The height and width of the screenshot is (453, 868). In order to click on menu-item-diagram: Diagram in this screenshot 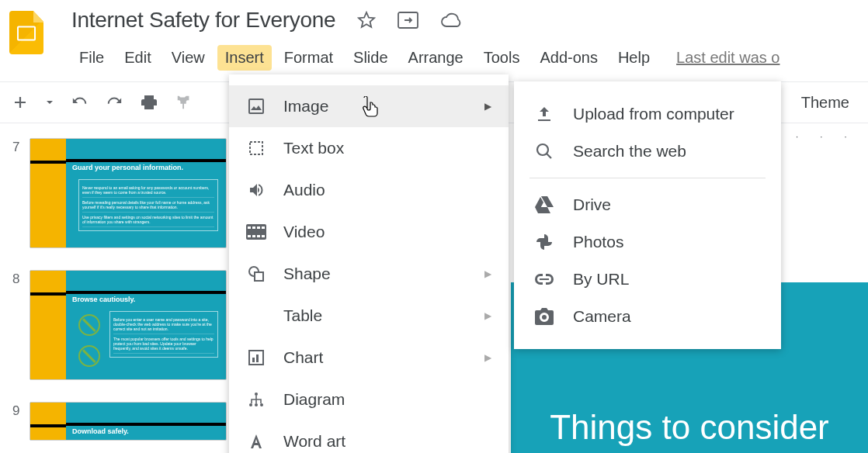, I will do `click(369, 399)`.